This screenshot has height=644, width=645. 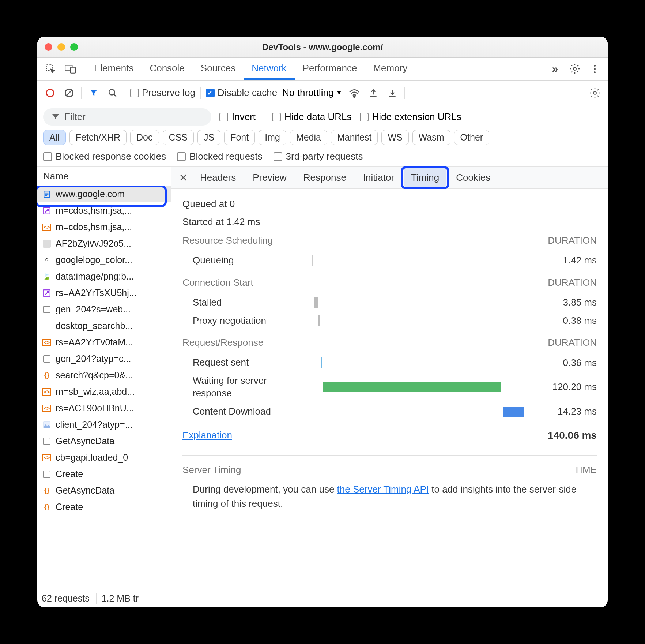 What do you see at coordinates (104, 490) in the screenshot?
I see `request-row: {}GetAsyncData` at bounding box center [104, 490].